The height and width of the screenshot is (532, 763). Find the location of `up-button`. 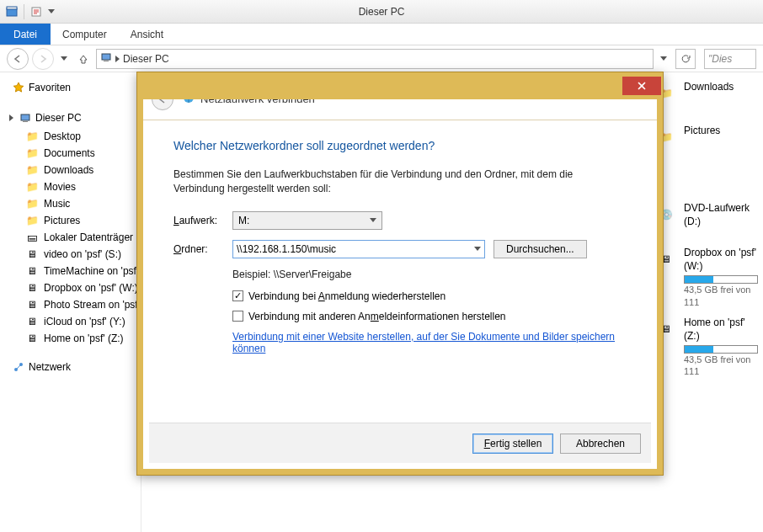

up-button is located at coordinates (83, 59).